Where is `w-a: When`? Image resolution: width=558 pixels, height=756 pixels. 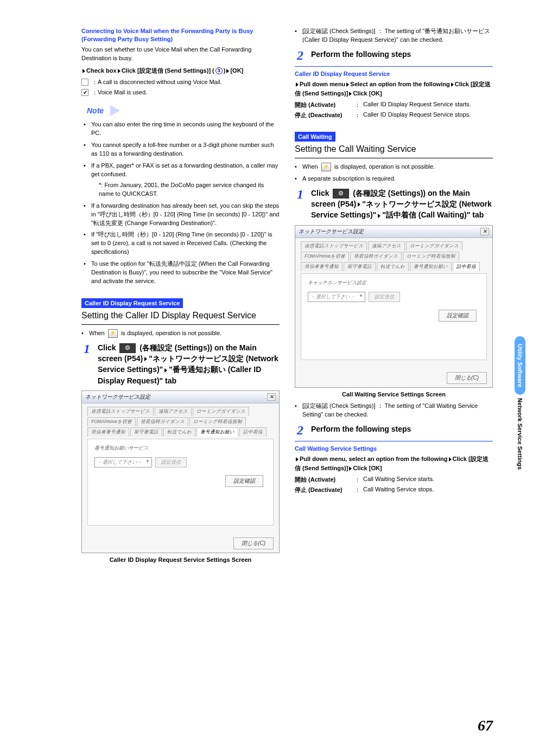
w-a: When is located at coordinates (310, 166).